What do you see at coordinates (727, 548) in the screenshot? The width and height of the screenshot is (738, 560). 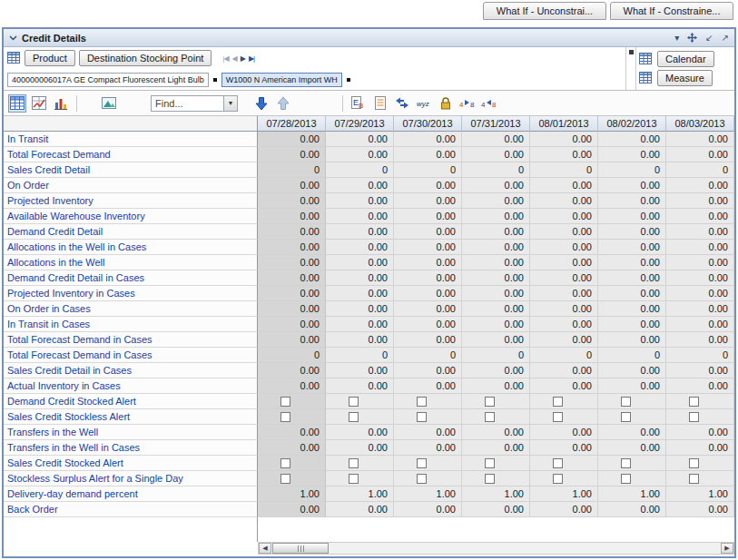 I see `scroll-right-icon: ▶` at bounding box center [727, 548].